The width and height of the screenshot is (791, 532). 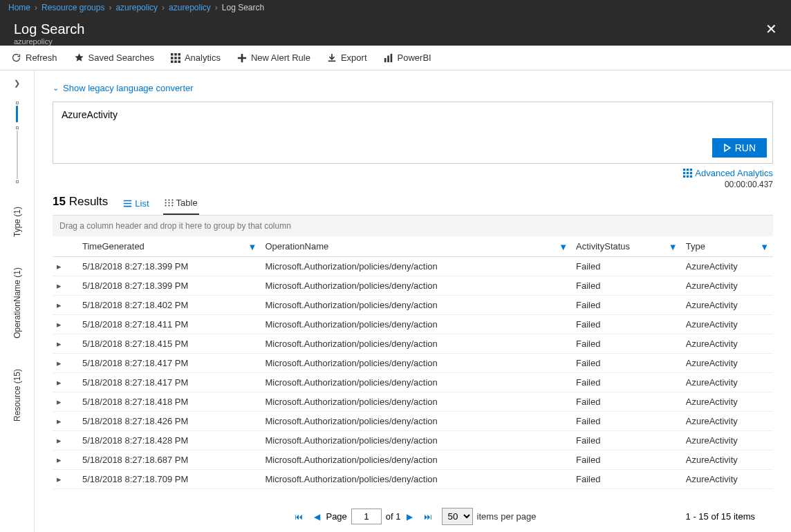 What do you see at coordinates (396, 58) in the screenshot?
I see `toolbar: Refresh Saved Searches Analytics New Ale…` at bounding box center [396, 58].